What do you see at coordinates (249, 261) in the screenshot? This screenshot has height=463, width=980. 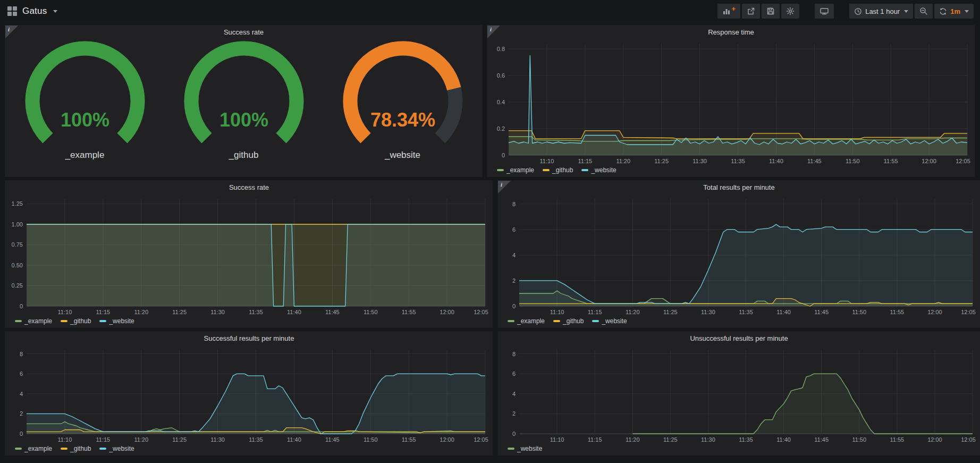 I see `chart-area: 00.250.500.751.001.2511:1011:1511:2011:2…` at bounding box center [249, 261].